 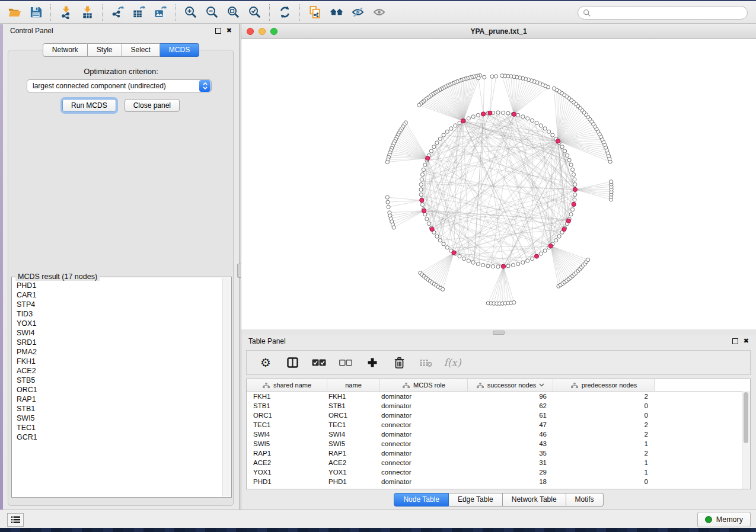 I want to click on add-column-plus-icon, so click(x=372, y=363).